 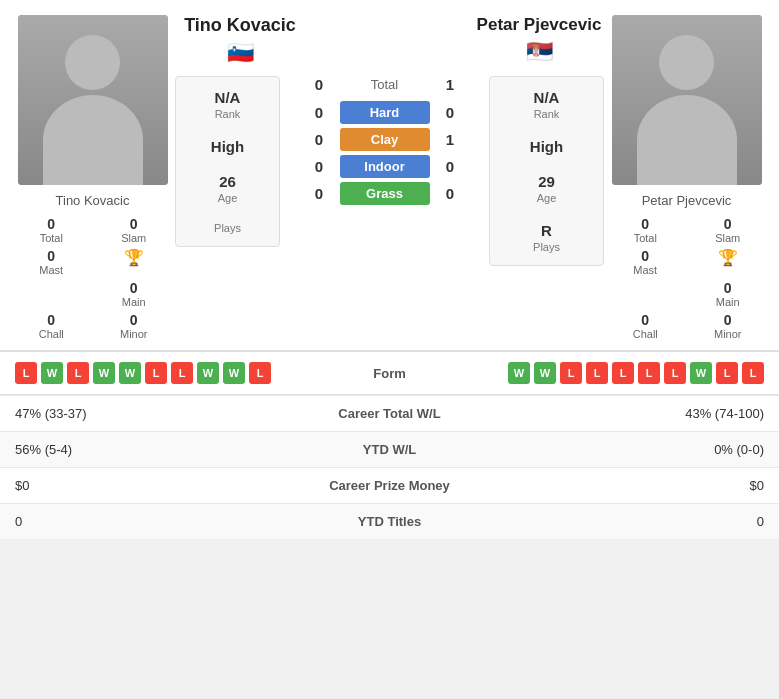 I want to click on player1-age-item: 26 Age, so click(x=228, y=188).